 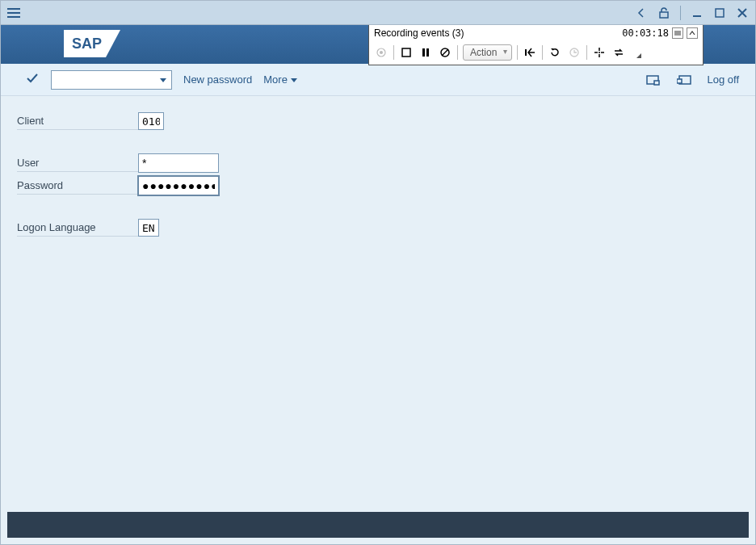 I want to click on sap-logo: SAP, so click(x=92, y=45).